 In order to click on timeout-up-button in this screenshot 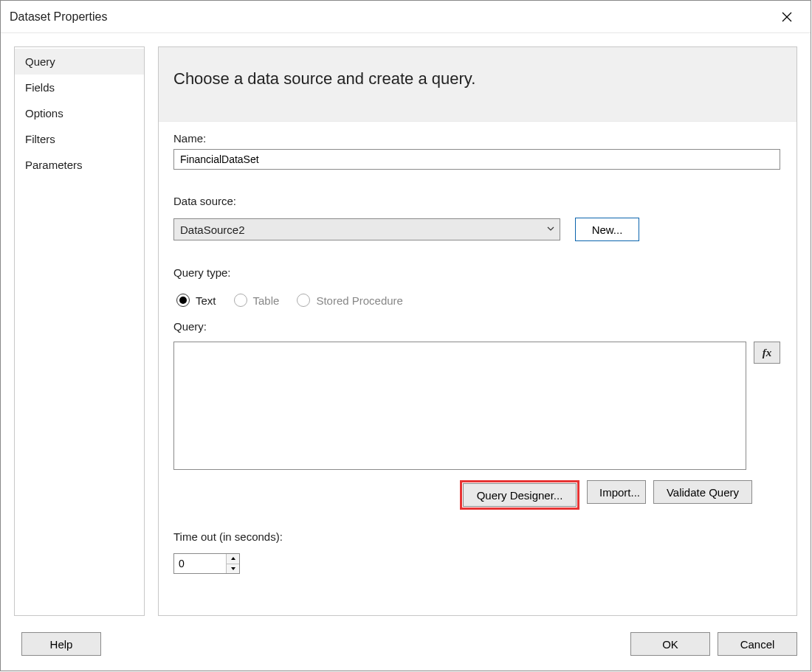, I will do `click(233, 559)`.